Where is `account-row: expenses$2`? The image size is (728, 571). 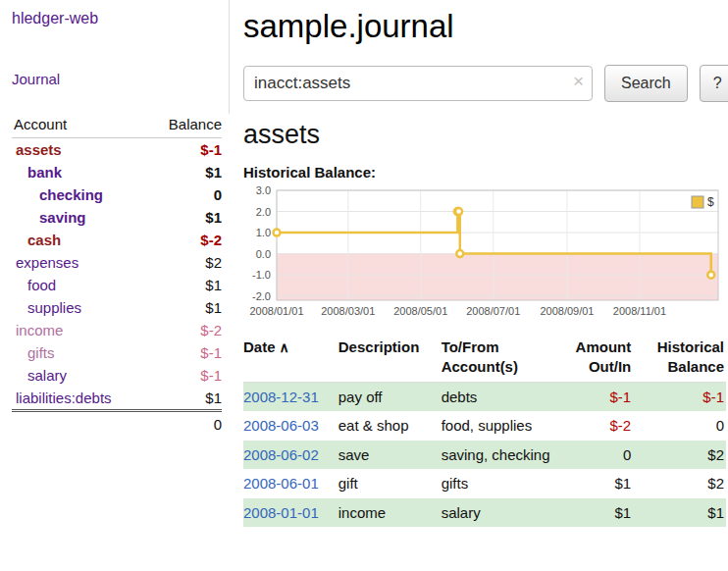 account-row: expenses$2 is located at coordinates (117, 263).